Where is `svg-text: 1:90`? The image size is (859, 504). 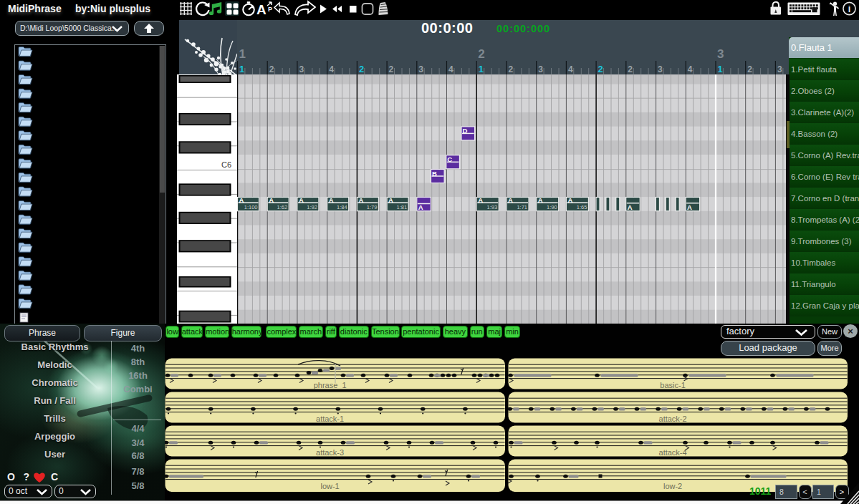
svg-text: 1:90 is located at coordinates (552, 208).